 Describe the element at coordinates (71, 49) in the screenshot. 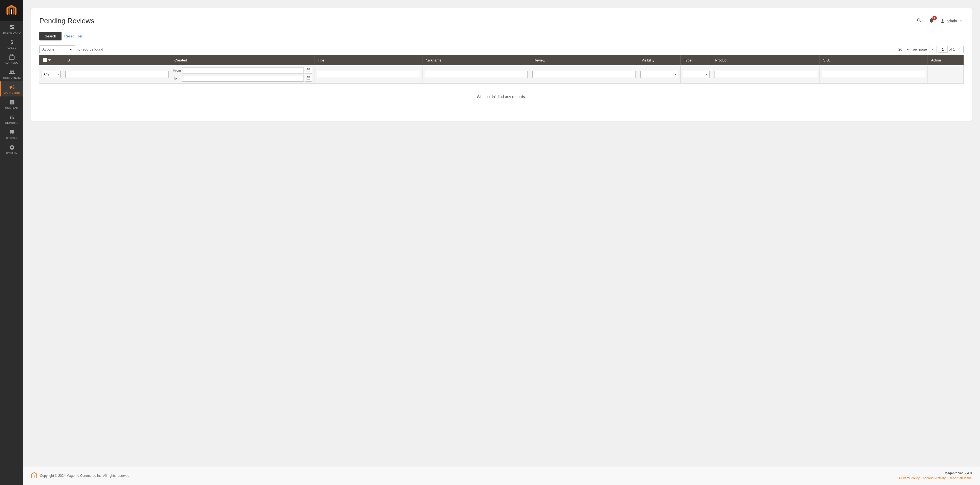

I see `actions-dropdown-button` at that location.